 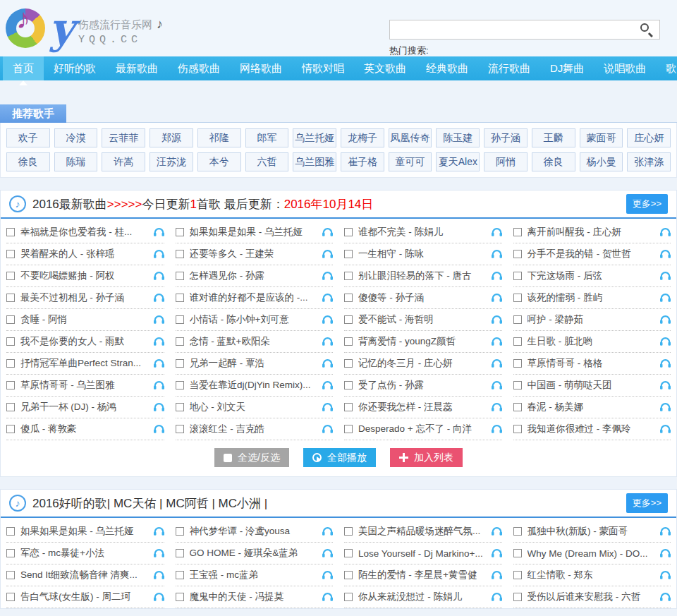 What do you see at coordinates (86, 363) in the screenshot?
I see `song-link: 抒情冠军单曲Perfect Stran...` at bounding box center [86, 363].